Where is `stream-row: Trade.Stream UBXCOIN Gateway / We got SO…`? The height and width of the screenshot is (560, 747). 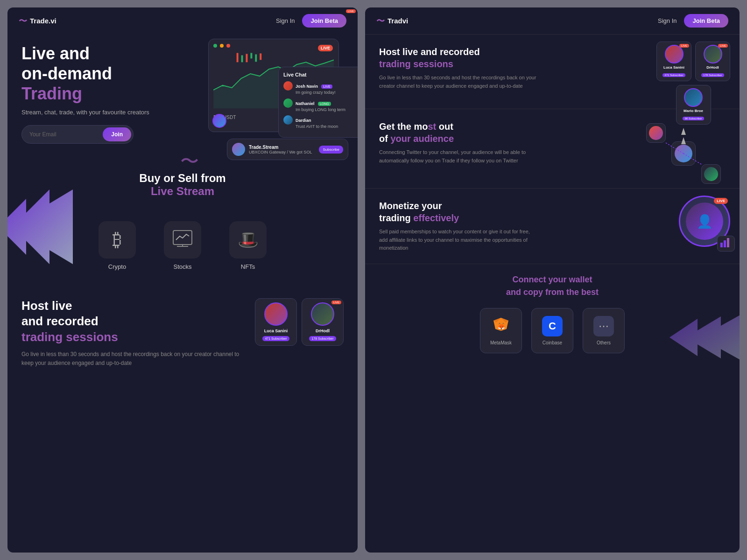 stream-row: Trade.Stream UBXCOIN Gateway / We got SO… is located at coordinates (288, 149).